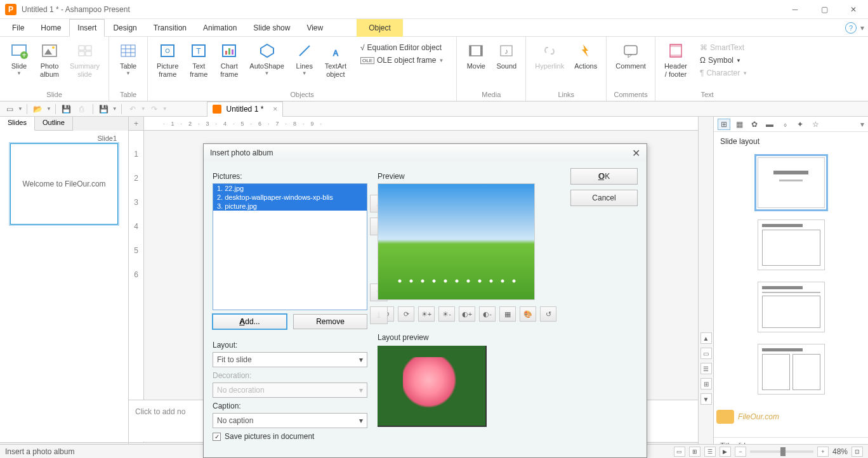  I want to click on strip-btn1: ▭, so click(706, 353).